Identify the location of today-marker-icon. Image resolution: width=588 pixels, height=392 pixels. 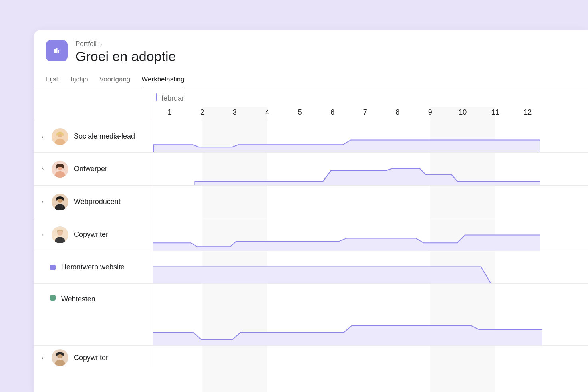
(157, 97).